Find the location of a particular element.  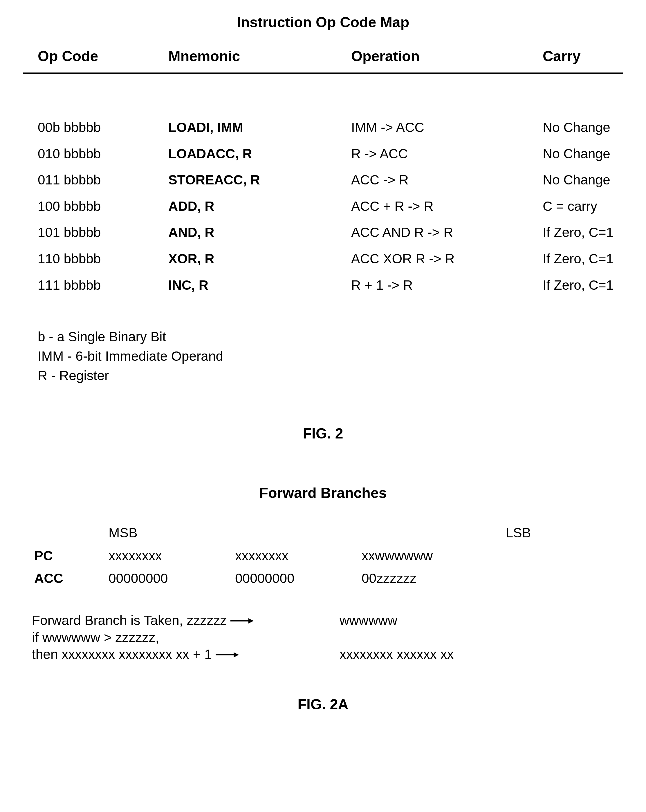

pc-label: PC is located at coordinates (69, 556).